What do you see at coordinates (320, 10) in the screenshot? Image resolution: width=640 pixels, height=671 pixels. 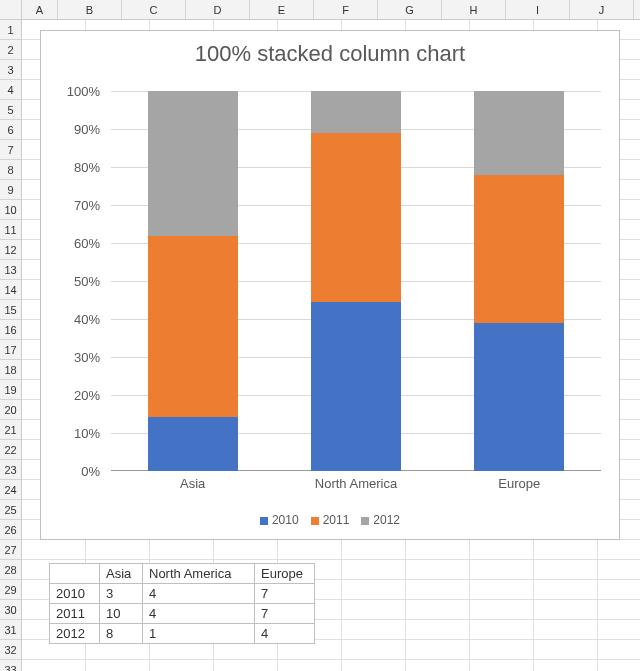 I see `column-headers: ABCDEFGHIJ` at bounding box center [320, 10].